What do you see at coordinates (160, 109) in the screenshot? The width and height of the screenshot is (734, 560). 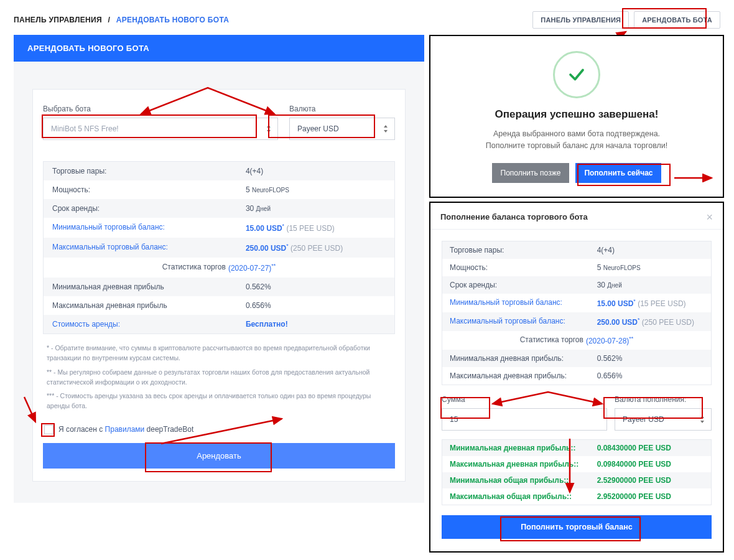 I see `select-bot-label: Выбрать бота` at bounding box center [160, 109].